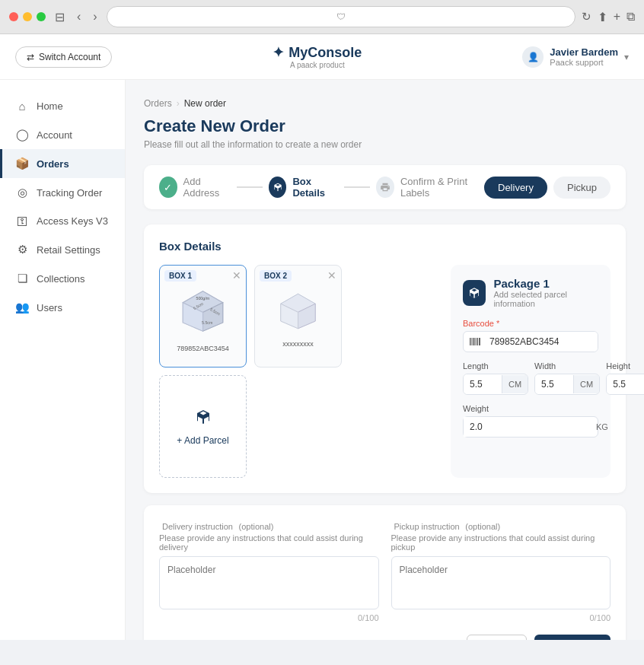 The height and width of the screenshot is (665, 644). Describe the element at coordinates (586, 17) in the screenshot. I see `refresh-icon: ↻` at that location.